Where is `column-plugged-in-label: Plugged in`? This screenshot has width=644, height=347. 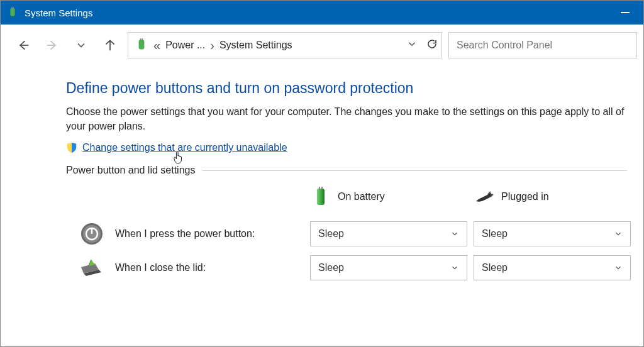
column-plugged-in-label: Plugged in is located at coordinates (525, 197).